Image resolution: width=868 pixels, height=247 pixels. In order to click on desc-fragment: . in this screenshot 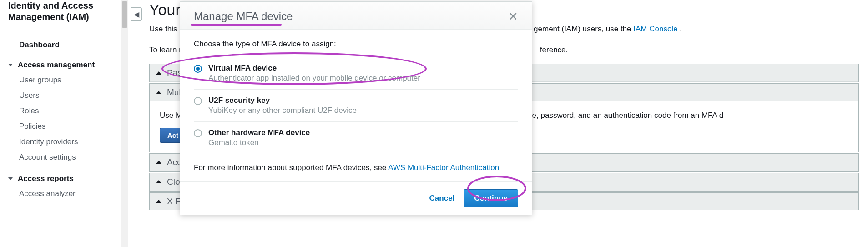, I will do `click(681, 29)`.